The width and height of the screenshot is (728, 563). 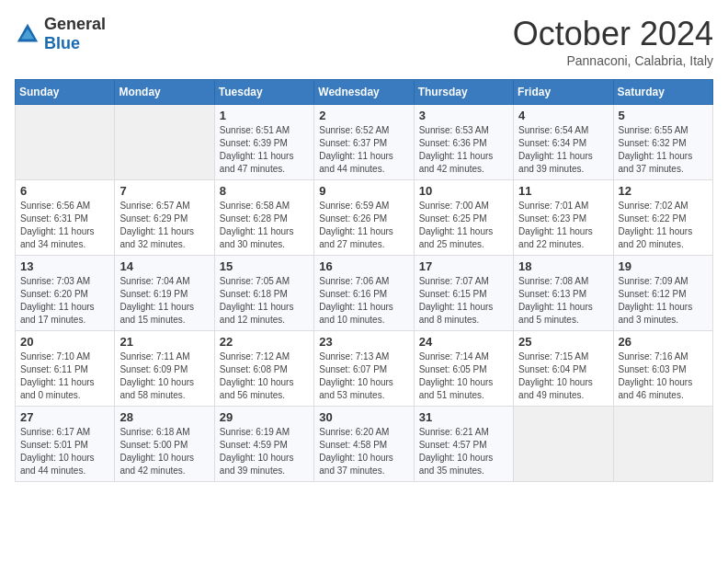 I want to click on day-detail: Sunrise: 7:15 AM Sunset: 6:04 PM Dayligh…, so click(x=563, y=376).